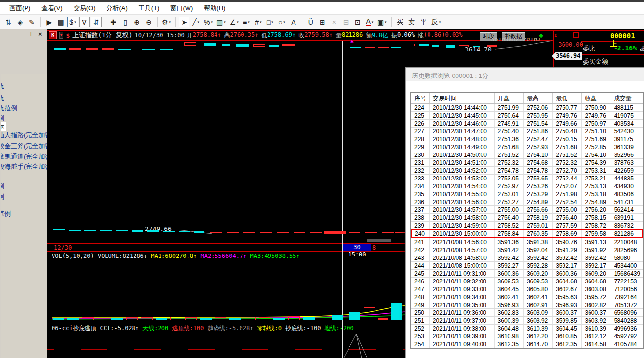  Describe the element at coordinates (626, 98) in the screenshot. I see `column-header: 成交量` at that location.